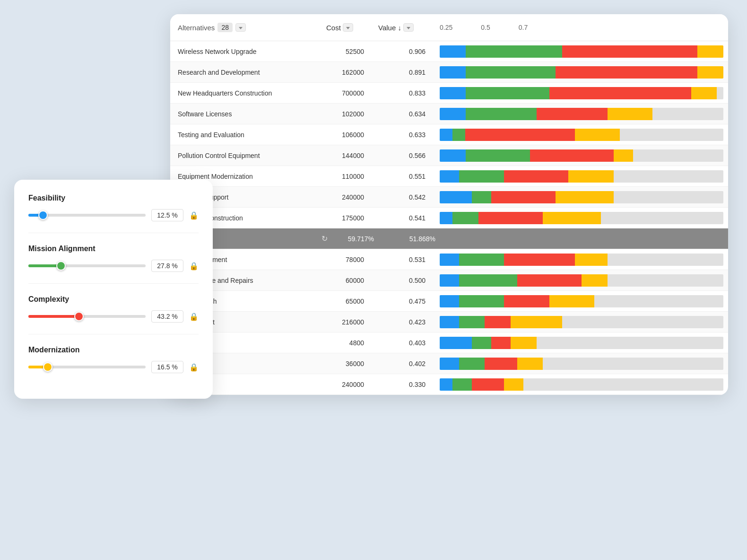 This screenshot has width=747, height=560. What do you see at coordinates (113, 316) in the screenshot?
I see `slider-row: 43.2 % 🔒` at bounding box center [113, 316].